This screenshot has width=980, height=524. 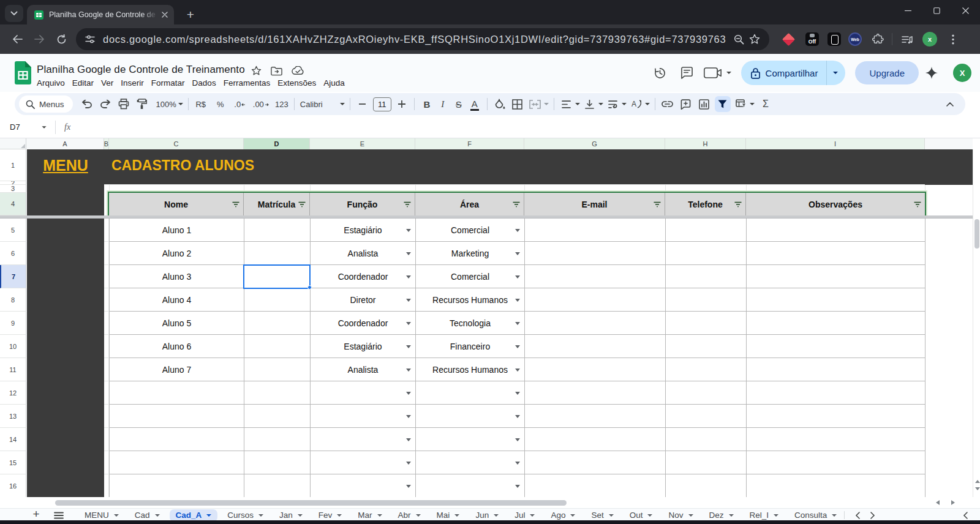 What do you see at coordinates (470, 300) in the screenshot?
I see `cell-area-8: Recursos Humanos` at bounding box center [470, 300].